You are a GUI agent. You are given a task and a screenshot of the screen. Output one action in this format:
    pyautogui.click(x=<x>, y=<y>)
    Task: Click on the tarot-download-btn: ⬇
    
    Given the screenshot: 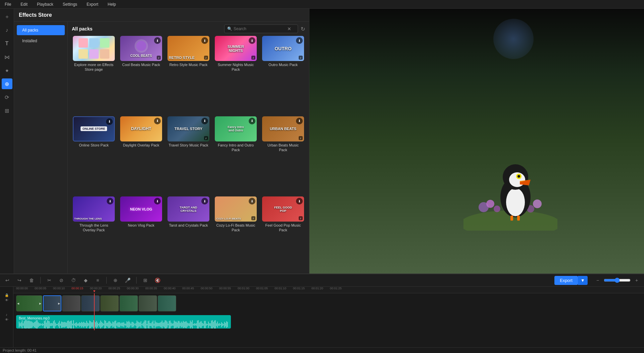 What is the action you would take?
    pyautogui.click(x=205, y=201)
    